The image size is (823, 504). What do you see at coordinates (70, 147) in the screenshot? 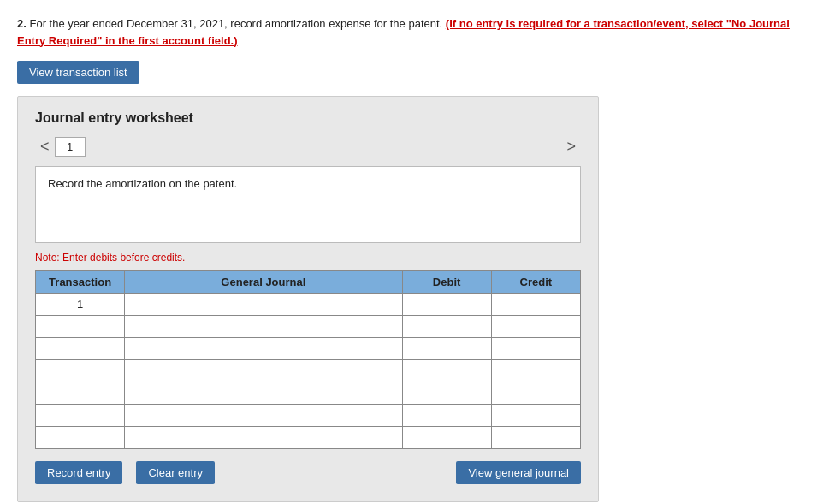
I see `tab-number: 1` at bounding box center [70, 147].